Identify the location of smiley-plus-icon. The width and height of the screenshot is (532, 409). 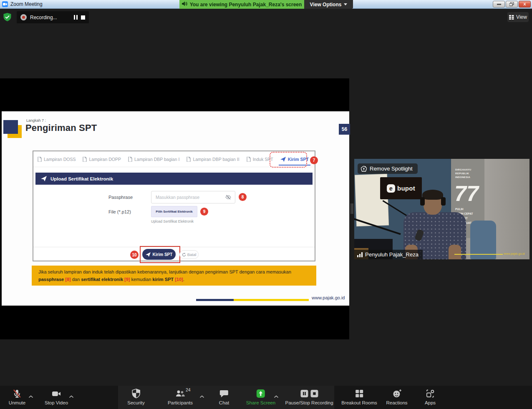
(397, 394).